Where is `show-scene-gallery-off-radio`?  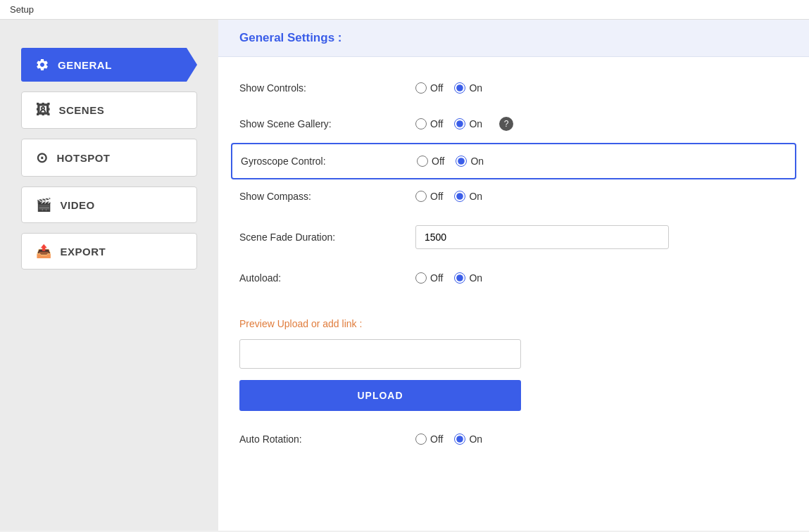
show-scene-gallery-off-radio is located at coordinates (421, 124).